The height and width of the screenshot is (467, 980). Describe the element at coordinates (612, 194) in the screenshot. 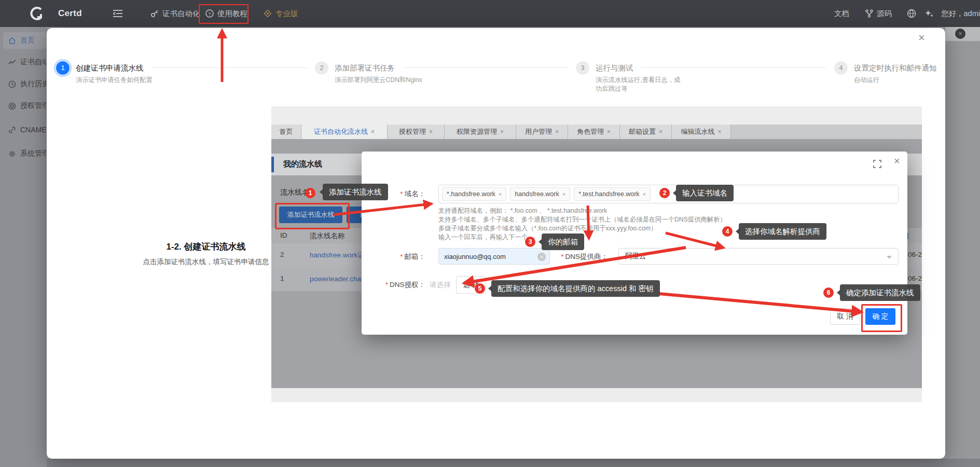

I see `domain-tag: *.test.handsfree.work ×` at that location.